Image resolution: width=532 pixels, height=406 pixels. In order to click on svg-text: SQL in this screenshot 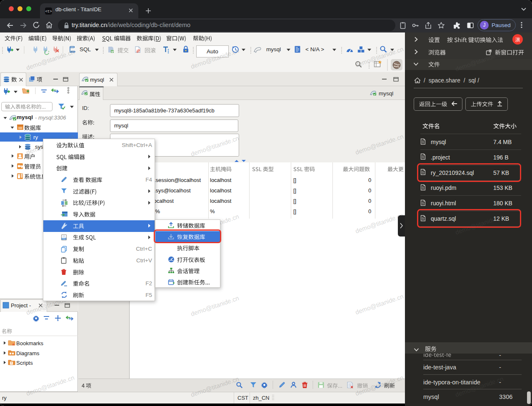, I will do `click(64, 239)`.